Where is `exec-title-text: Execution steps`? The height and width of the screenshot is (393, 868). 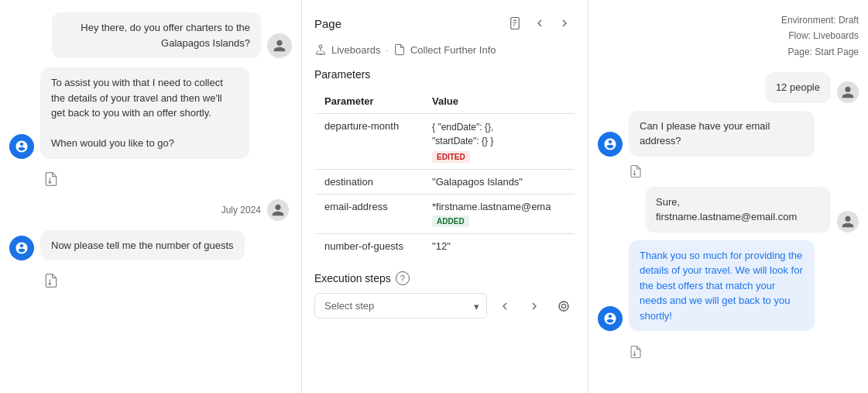
exec-title-text: Execution steps is located at coordinates (353, 278).